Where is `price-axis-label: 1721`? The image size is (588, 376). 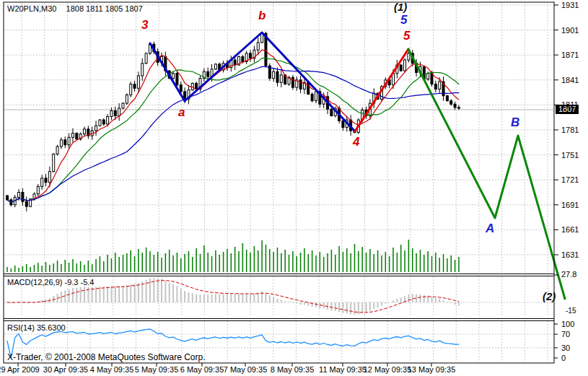
price-axis-label: 1721 is located at coordinates (570, 180).